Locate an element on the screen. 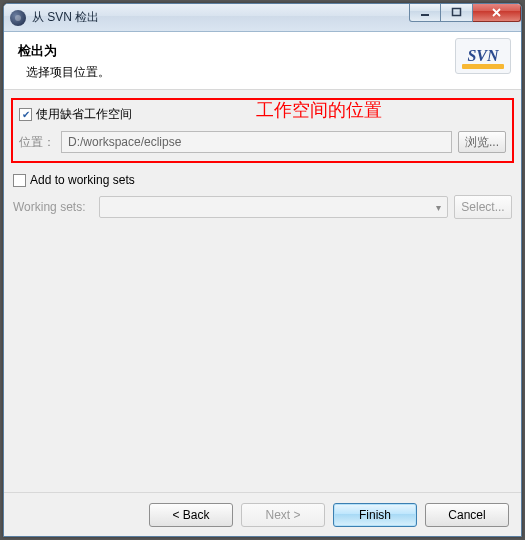 Image resolution: width=525 pixels, height=540 pixels. finish-button: Finish is located at coordinates (375, 515).